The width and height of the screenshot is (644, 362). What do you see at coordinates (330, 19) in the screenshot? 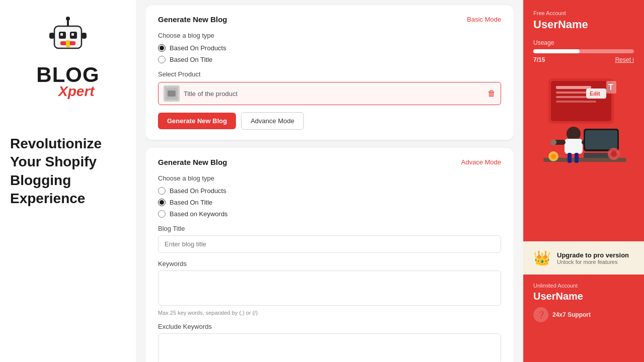
I see `card1-header: Generate New Blog Basic Mode` at bounding box center [330, 19].